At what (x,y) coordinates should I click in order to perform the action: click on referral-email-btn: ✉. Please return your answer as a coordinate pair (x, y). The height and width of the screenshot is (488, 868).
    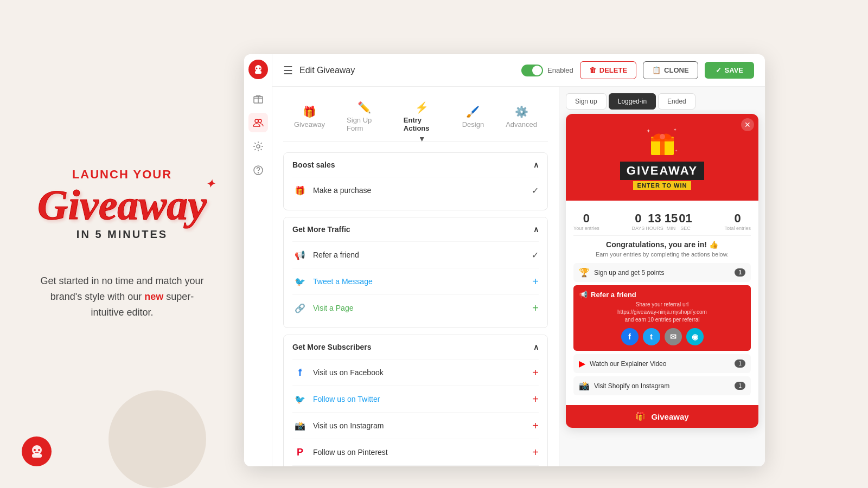
    Looking at the image, I should click on (673, 337).